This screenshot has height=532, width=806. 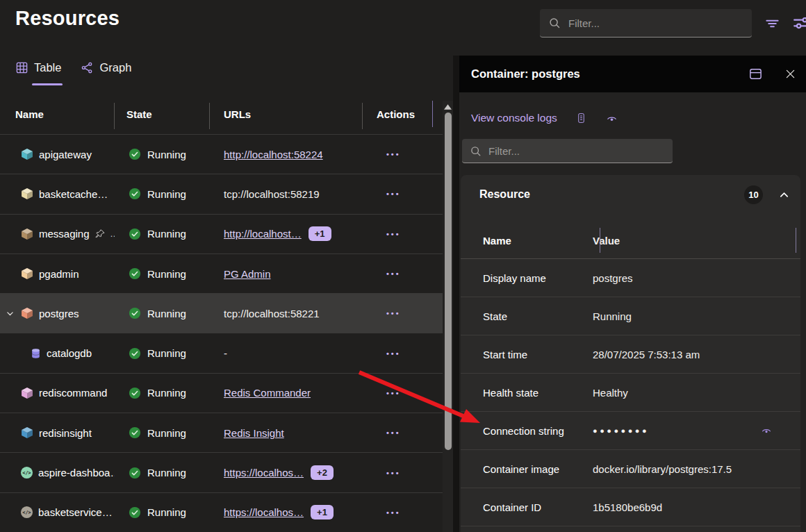 I want to click on properties-column-value: Value, so click(x=606, y=240).